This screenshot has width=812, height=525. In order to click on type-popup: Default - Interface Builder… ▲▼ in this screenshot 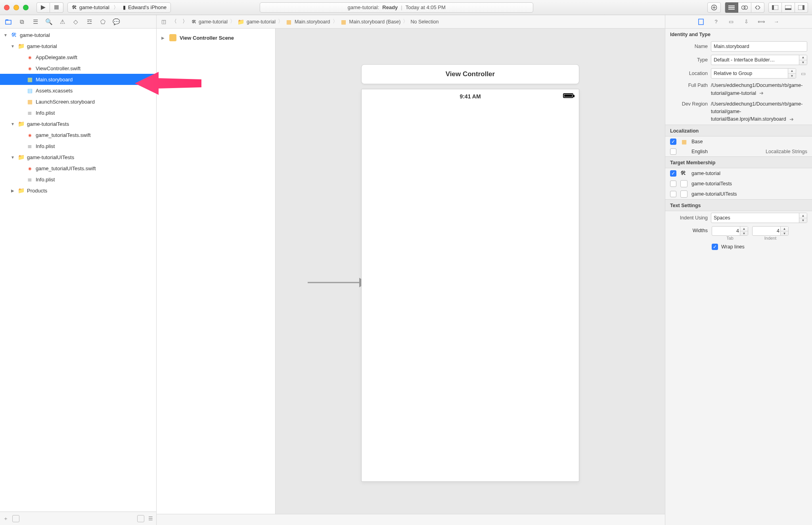, I will do `click(759, 60)`.